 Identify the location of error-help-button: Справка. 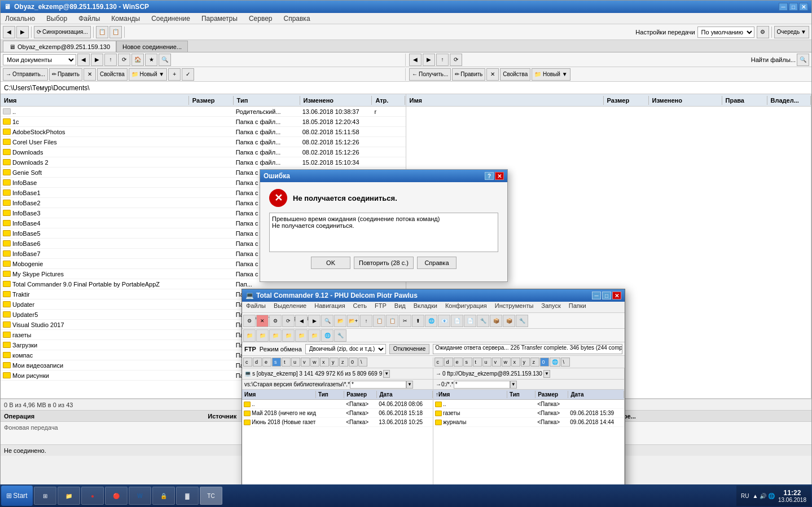
(437, 263).